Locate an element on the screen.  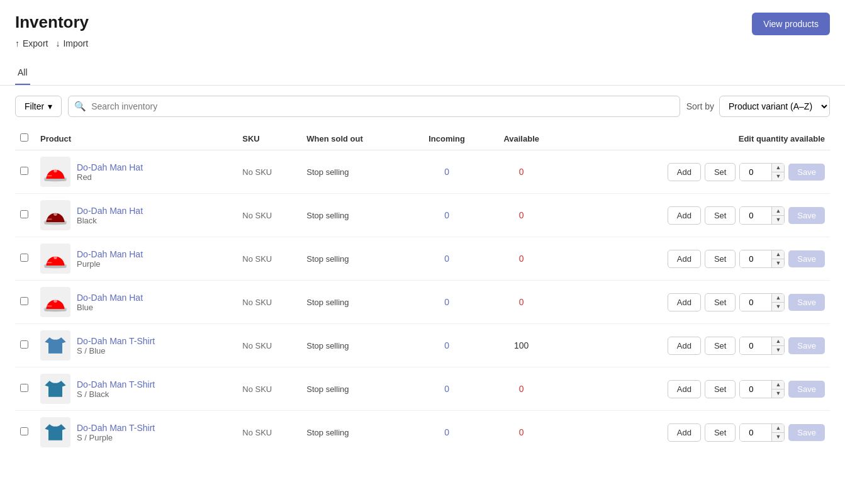
add-button-6: Add is located at coordinates (685, 389).